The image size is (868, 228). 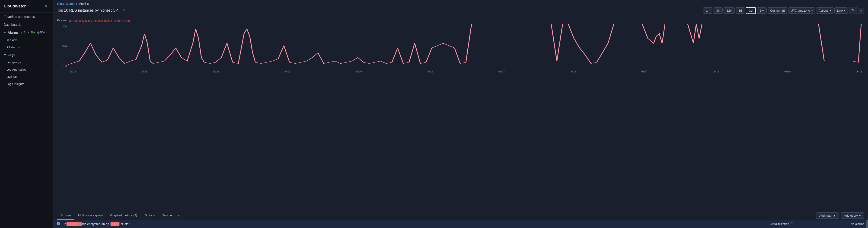 What do you see at coordinates (100, 21) in the screenshot?
I see `chart-error-message: You can only query the most recent 3 hou…` at bounding box center [100, 21].